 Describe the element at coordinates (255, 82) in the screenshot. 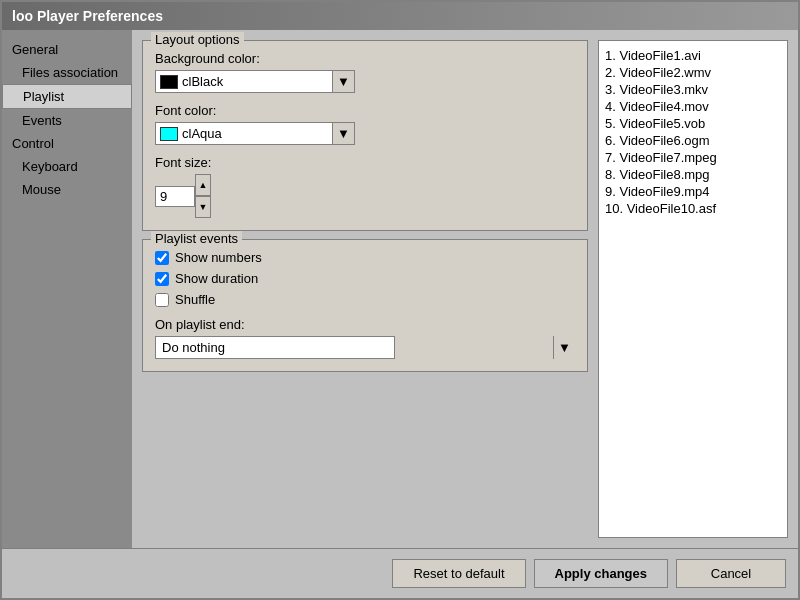

I see `background-color-dropdown-wrapper: clBlack clWhite clRed clBlue clGreen ▼` at that location.